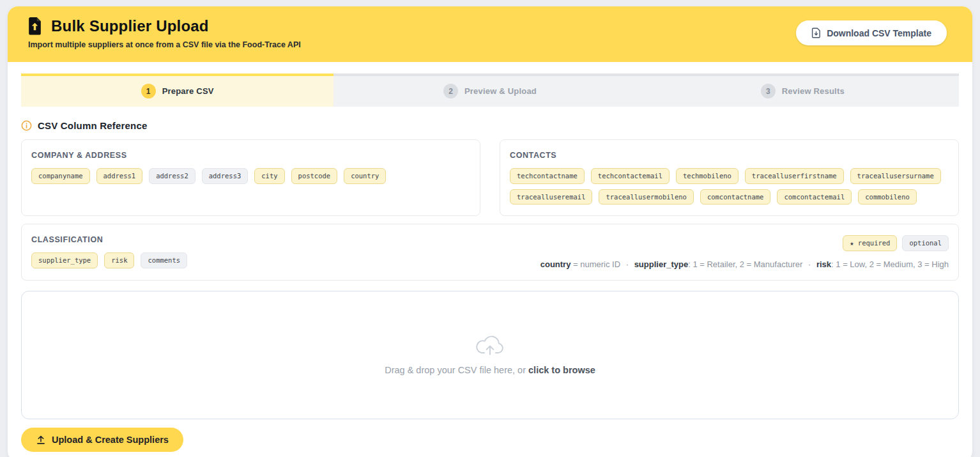 The width and height of the screenshot is (980, 457). I want to click on step-label: Prepare CSV, so click(188, 91).